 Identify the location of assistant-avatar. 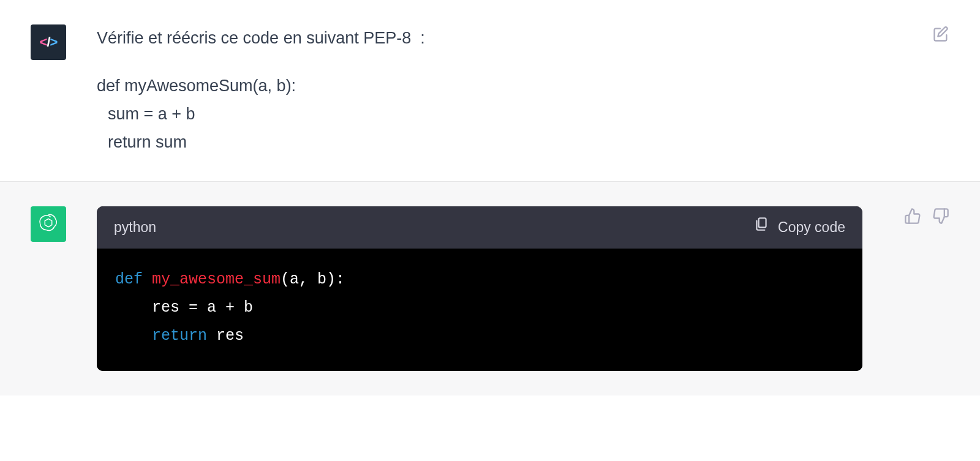
(48, 224).